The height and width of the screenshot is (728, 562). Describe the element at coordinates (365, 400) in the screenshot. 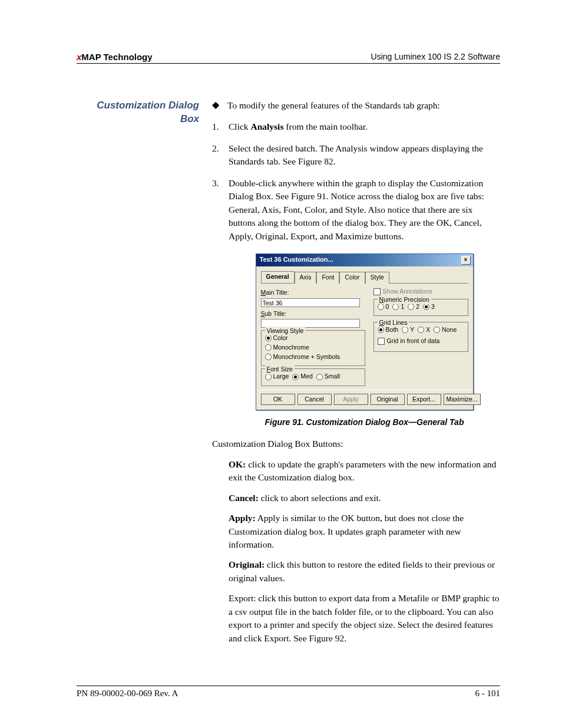

I see `dialog-button-bar: OK Cancel Apply Original Export... Maxim…` at that location.